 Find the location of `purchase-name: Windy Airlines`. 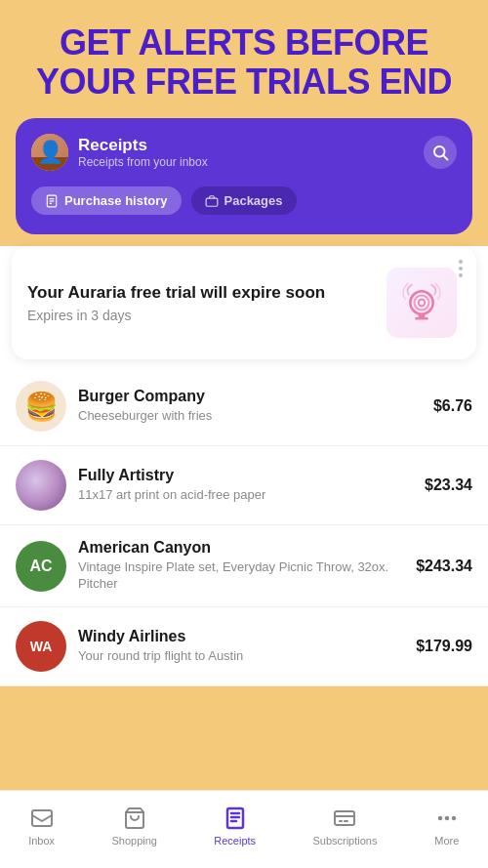

purchase-name: Windy Airlines is located at coordinates (247, 637).